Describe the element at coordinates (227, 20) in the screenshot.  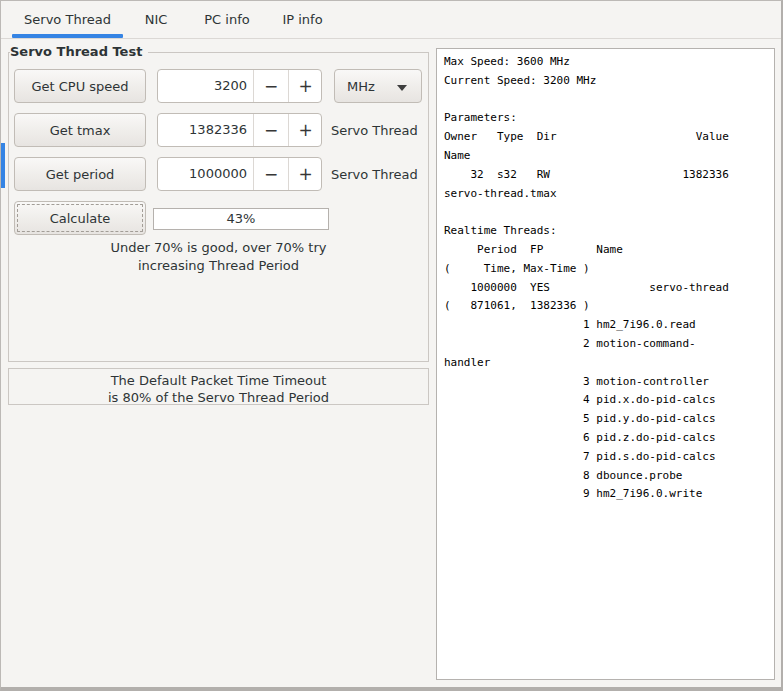
I see `tab-pc-info: PC info` at that location.